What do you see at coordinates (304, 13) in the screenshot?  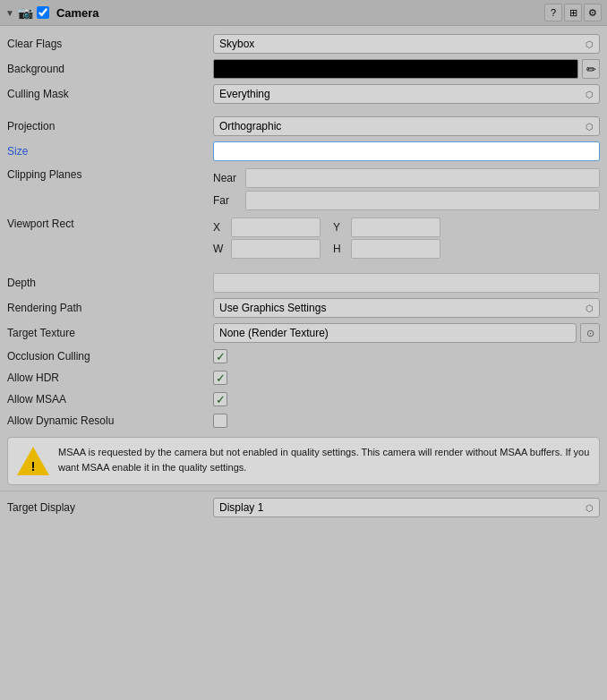 I see `panel-header: ▼ 📷 Camera ? ⊞ ⚙` at bounding box center [304, 13].